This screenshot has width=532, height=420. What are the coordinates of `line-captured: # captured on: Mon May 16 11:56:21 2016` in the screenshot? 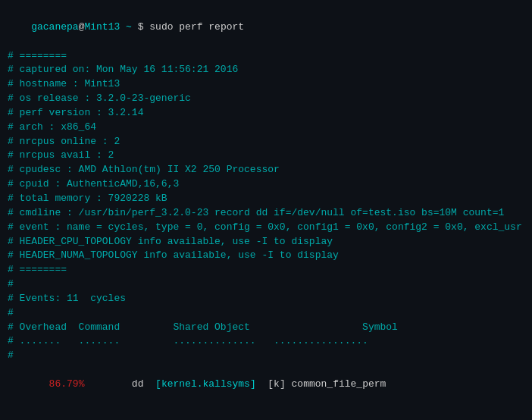 It's located at (266, 70).